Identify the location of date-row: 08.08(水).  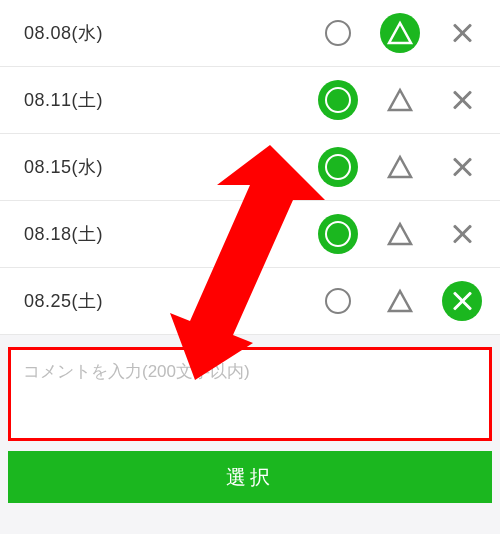
(250, 34).